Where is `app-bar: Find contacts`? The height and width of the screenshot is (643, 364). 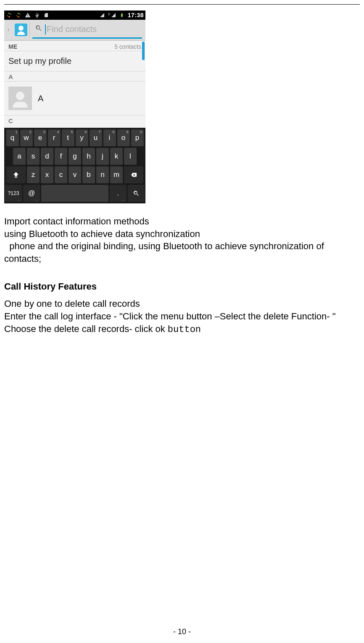
app-bar: Find contacts is located at coordinates (75, 30).